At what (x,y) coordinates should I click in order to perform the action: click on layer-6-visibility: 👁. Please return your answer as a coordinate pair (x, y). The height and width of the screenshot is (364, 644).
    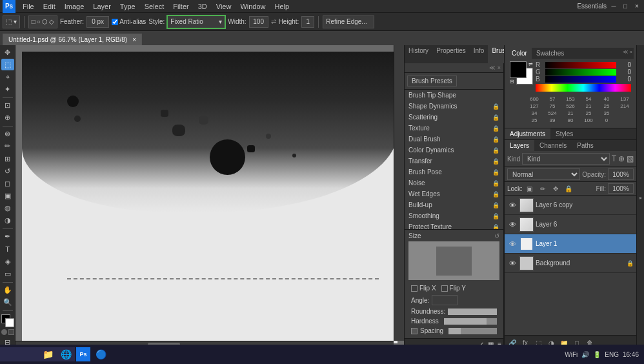
    Looking at the image, I should click on (512, 225).